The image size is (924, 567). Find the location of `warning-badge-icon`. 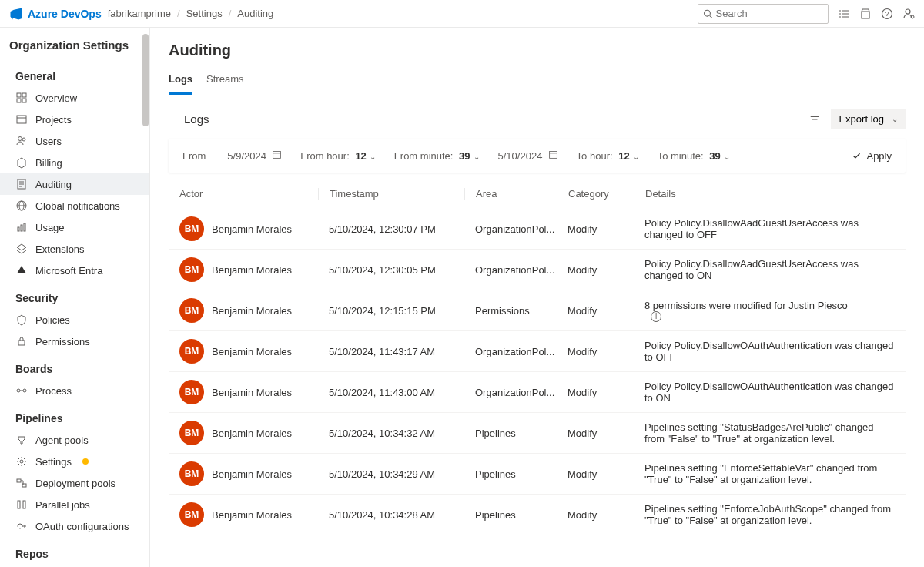

warning-badge-icon is located at coordinates (85, 461).